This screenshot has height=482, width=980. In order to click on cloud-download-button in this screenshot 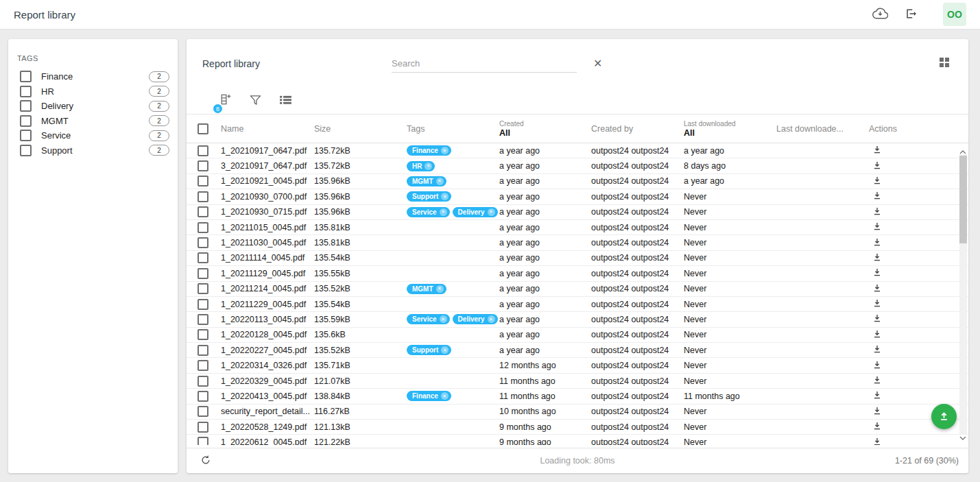, I will do `click(881, 14)`.